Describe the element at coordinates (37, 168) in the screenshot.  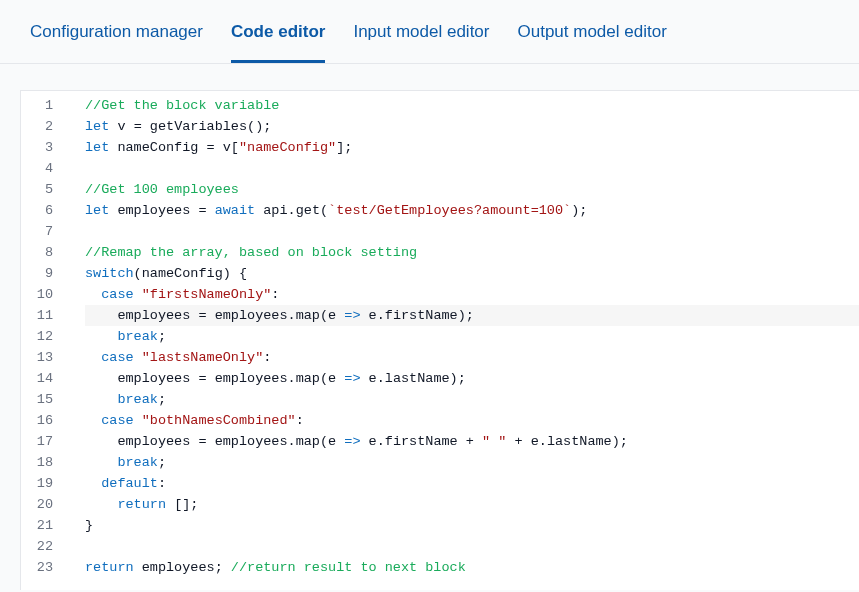
I see `line-number: 4` at that location.